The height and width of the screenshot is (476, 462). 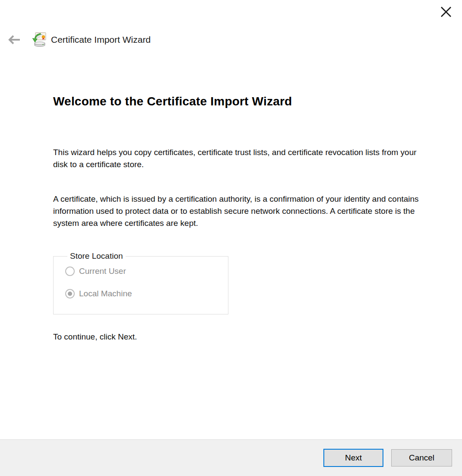 I want to click on close-button, so click(x=446, y=12).